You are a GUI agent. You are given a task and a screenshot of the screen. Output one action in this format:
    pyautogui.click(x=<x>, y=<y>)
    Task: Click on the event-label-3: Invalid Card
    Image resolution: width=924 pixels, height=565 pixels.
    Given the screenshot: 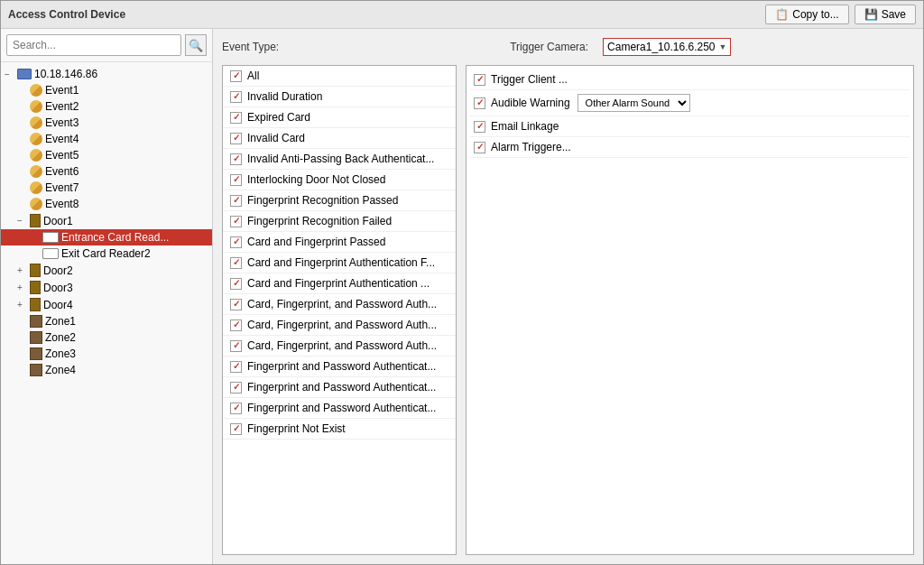 What is the action you would take?
    pyautogui.click(x=276, y=138)
    